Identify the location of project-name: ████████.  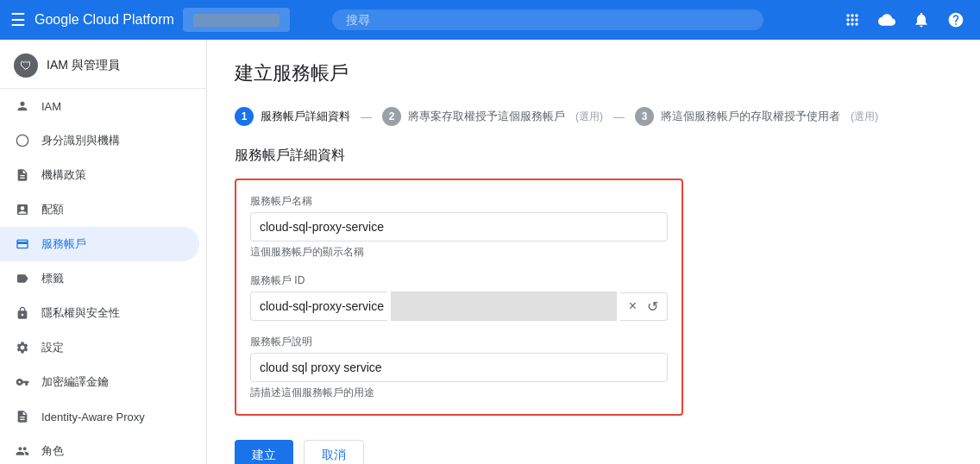
(236, 21).